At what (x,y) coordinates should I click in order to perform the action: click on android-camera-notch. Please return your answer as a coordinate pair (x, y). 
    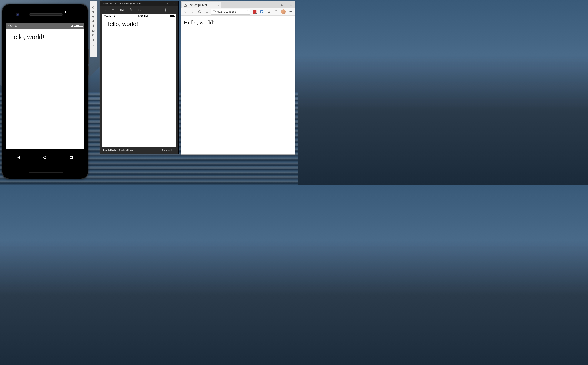
    Looking at the image, I should click on (18, 15).